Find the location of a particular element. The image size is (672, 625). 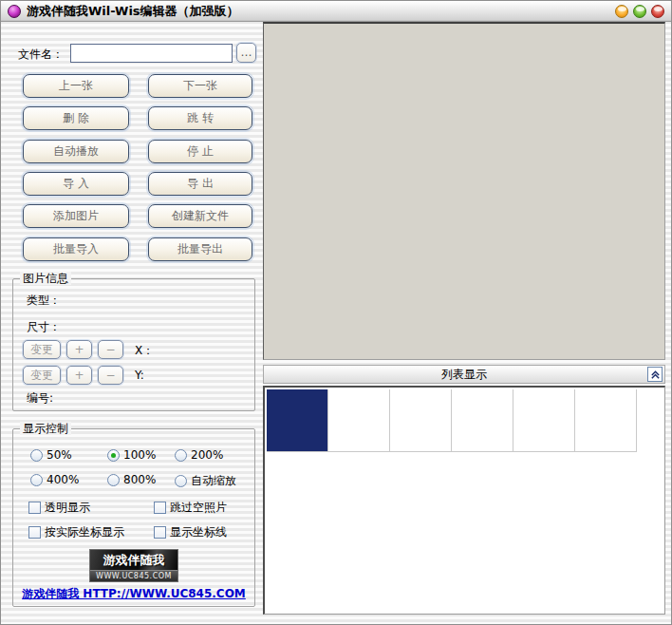

zoom-radio-400: 400% is located at coordinates (55, 480).